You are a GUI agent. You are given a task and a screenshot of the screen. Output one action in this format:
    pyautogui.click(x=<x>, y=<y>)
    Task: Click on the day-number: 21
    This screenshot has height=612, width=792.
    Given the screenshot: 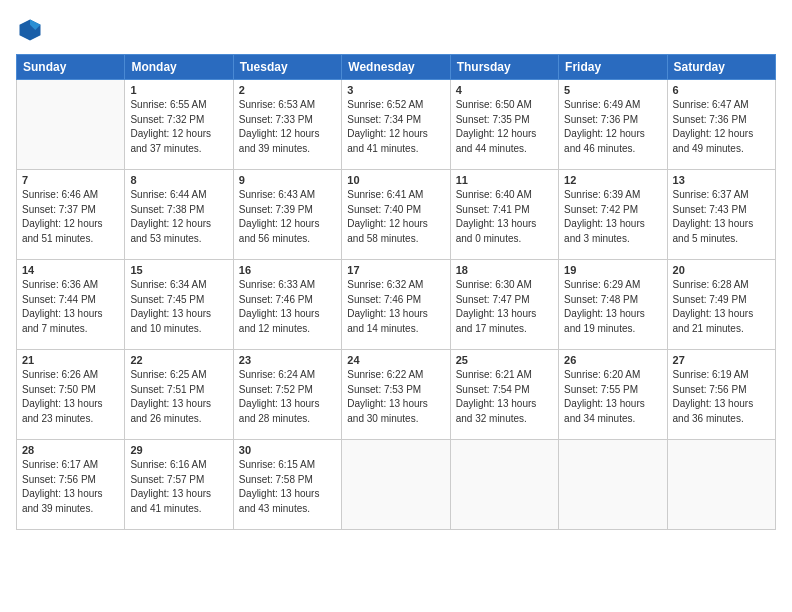 What is the action you would take?
    pyautogui.click(x=70, y=360)
    